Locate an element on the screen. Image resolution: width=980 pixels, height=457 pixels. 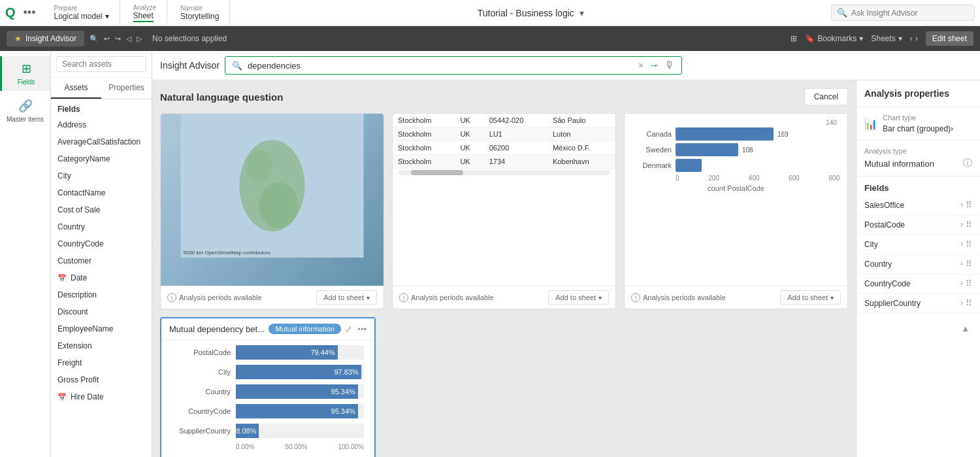
sidebar-item-employeename: EmployeeName is located at coordinates (101, 329).